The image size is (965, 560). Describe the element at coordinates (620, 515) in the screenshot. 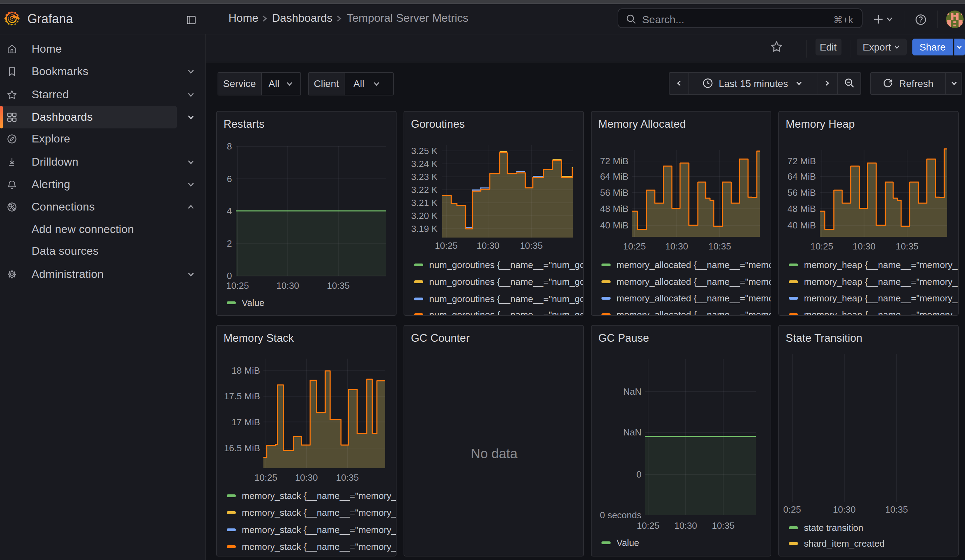

I see `svg-text: 0 seconds` at that location.